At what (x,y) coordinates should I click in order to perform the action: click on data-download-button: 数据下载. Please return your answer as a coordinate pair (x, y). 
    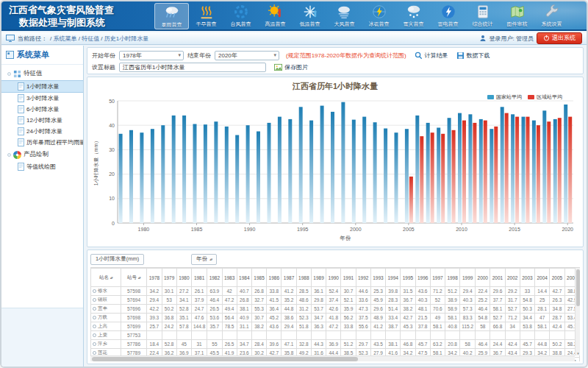
    Looking at the image, I should click on (473, 56).